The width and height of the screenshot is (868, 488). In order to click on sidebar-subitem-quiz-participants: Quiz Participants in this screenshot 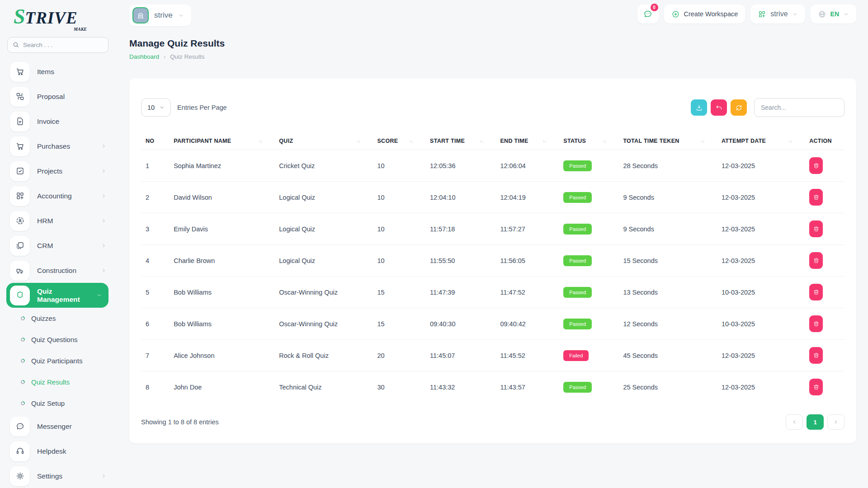, I will do `click(58, 361)`.